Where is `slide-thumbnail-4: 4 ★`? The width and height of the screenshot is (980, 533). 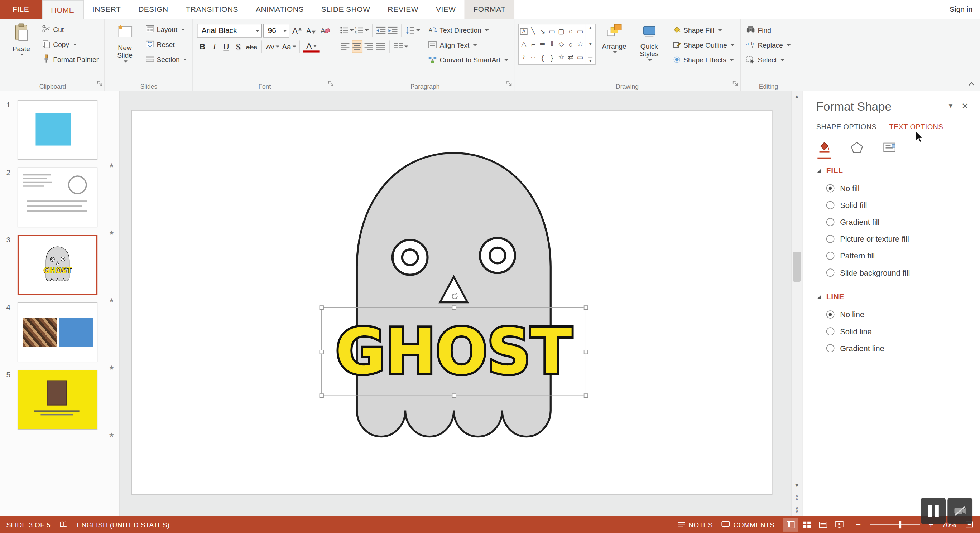 slide-thumbnail-4: 4 ★ is located at coordinates (60, 336).